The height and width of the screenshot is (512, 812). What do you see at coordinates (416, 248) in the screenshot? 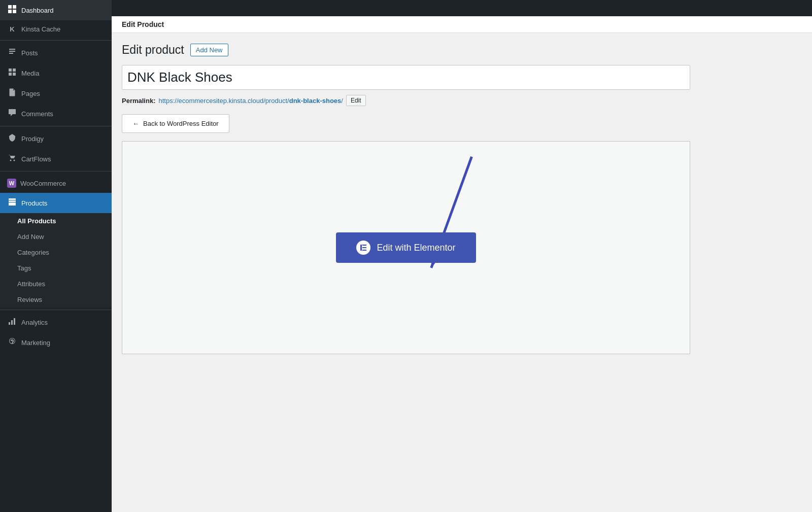
I see `elementor-btn-label: Edit with Elementor` at bounding box center [416, 248].